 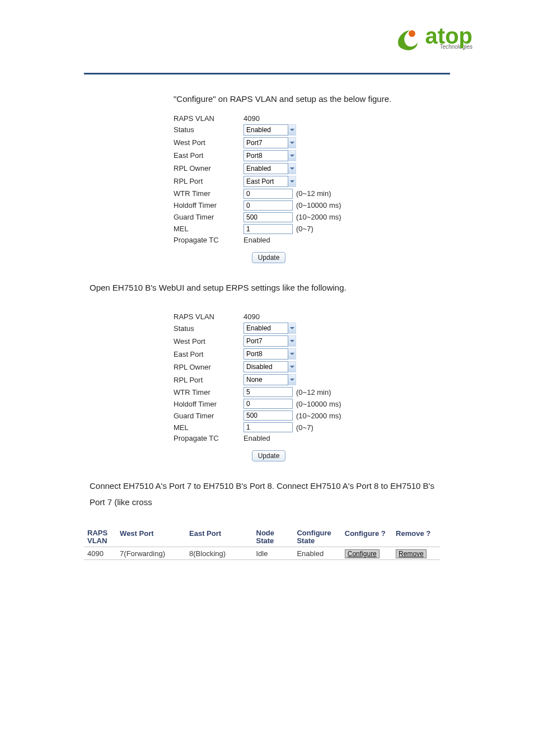 I want to click on status-table: RAPS VLAN West Port East Port Node State…, so click(x=262, y=543).